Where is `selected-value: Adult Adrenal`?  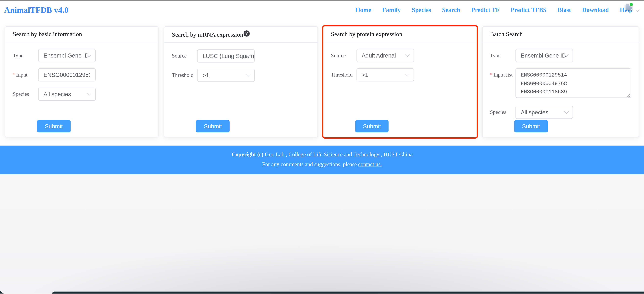
selected-value: Adult Adrenal is located at coordinates (379, 56).